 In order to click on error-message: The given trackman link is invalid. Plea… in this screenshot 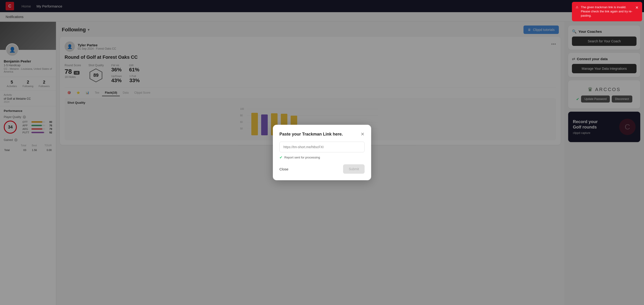, I will do `click(607, 12)`.